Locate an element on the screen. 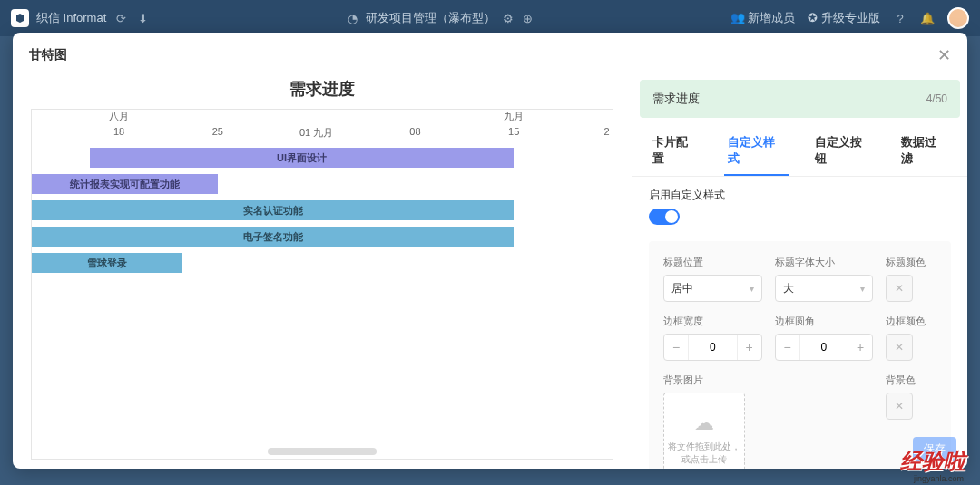 The width and height of the screenshot is (980, 485). tab-custom-button: 自定义按钮 is located at coordinates (844, 151).